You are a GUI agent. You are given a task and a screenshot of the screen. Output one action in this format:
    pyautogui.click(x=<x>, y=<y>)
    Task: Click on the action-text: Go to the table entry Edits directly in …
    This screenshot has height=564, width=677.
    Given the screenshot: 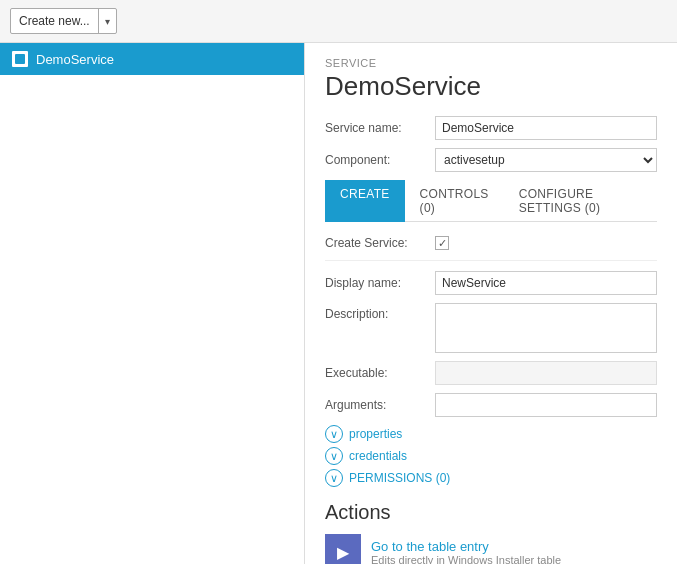 What is the action you would take?
    pyautogui.click(x=466, y=552)
    